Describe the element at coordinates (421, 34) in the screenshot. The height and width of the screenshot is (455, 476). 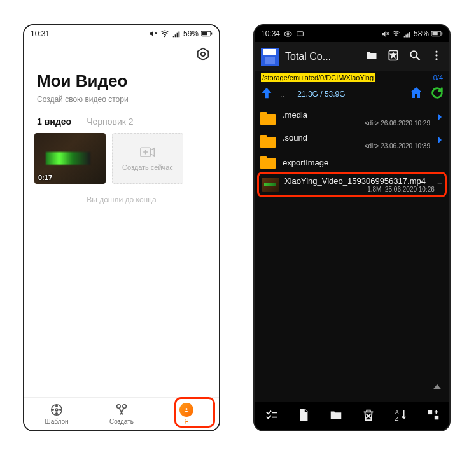
I see `battery-text-r: 58%` at that location.